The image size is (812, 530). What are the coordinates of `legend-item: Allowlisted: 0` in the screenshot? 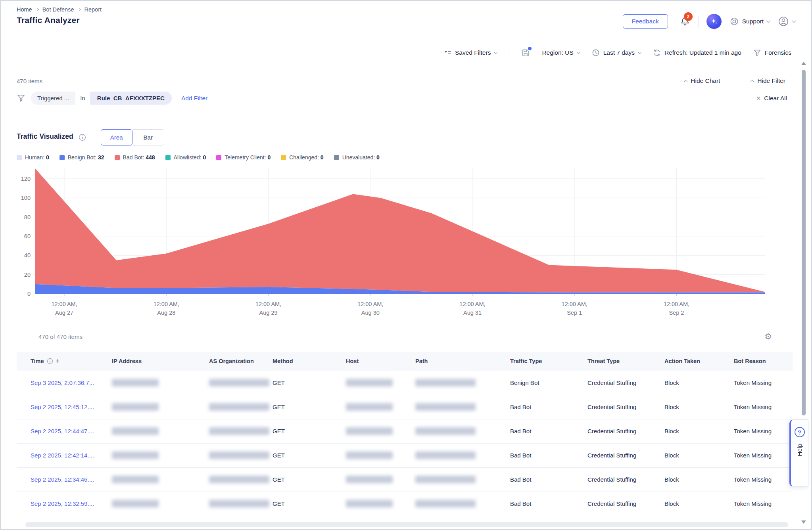 It's located at (186, 157).